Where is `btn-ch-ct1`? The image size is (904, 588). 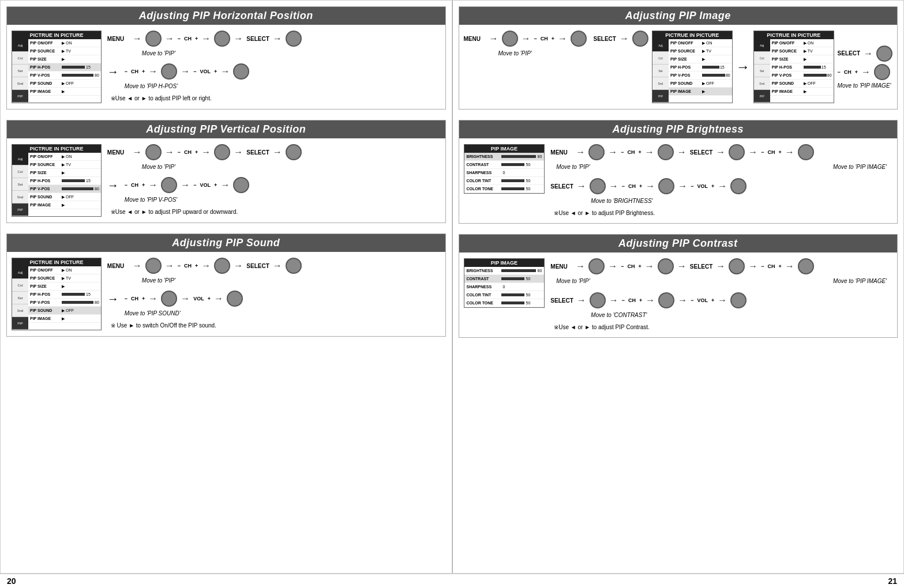 btn-ch-ct1 is located at coordinates (666, 266).